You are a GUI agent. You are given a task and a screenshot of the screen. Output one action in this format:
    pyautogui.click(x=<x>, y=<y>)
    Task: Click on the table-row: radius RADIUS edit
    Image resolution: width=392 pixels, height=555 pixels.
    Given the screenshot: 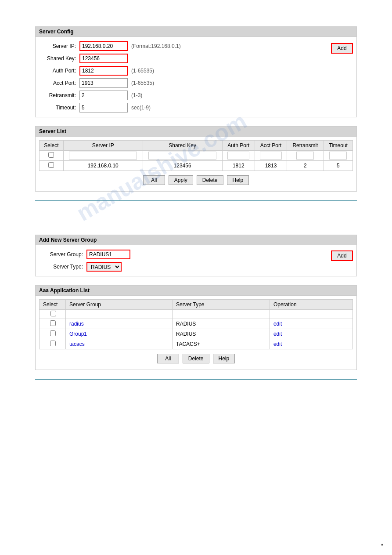 What is the action you would take?
    pyautogui.click(x=196, y=324)
    